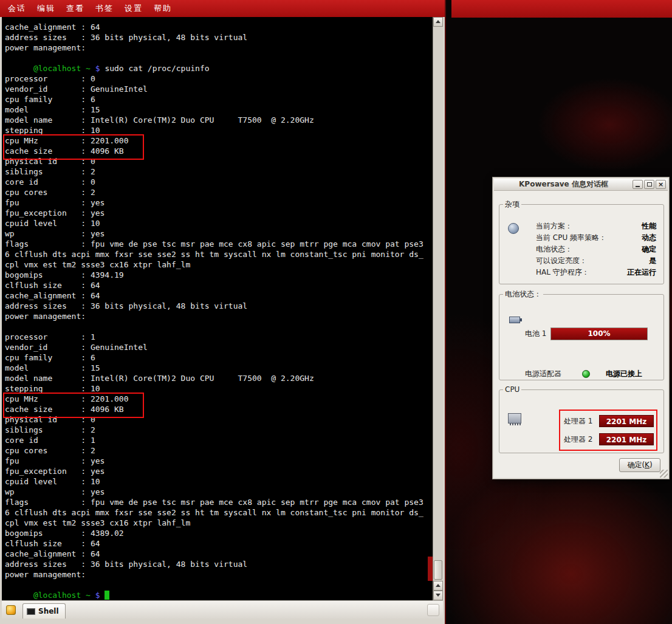 This screenshot has height=624, width=672. Describe the element at coordinates (11, 610) in the screenshot. I see `new-session-button` at that location.